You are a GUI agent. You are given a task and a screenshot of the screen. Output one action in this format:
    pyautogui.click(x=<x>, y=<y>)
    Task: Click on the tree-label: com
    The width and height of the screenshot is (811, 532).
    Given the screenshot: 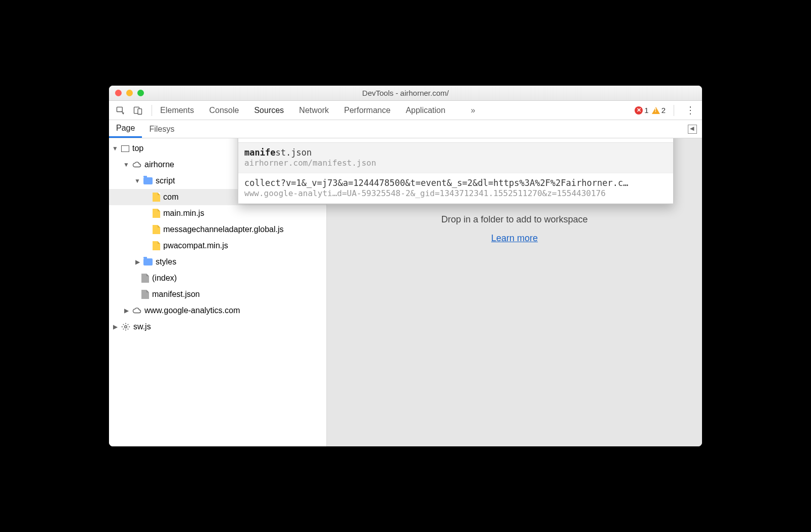 What is the action you would take?
    pyautogui.click(x=171, y=197)
    